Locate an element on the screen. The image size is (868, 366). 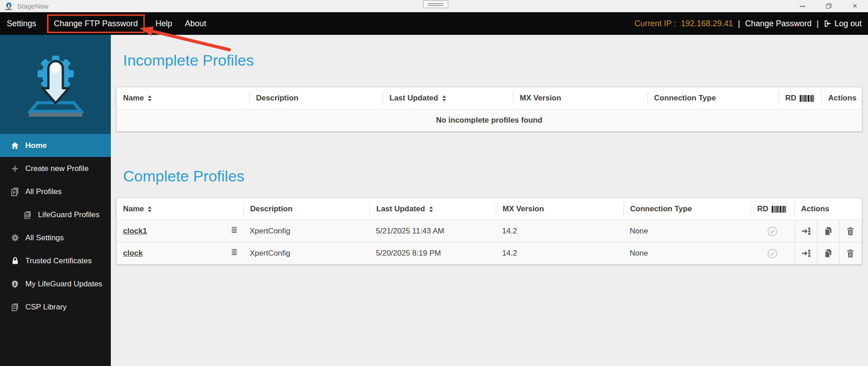
sidebar-item-label: All Profiles is located at coordinates (43, 192).